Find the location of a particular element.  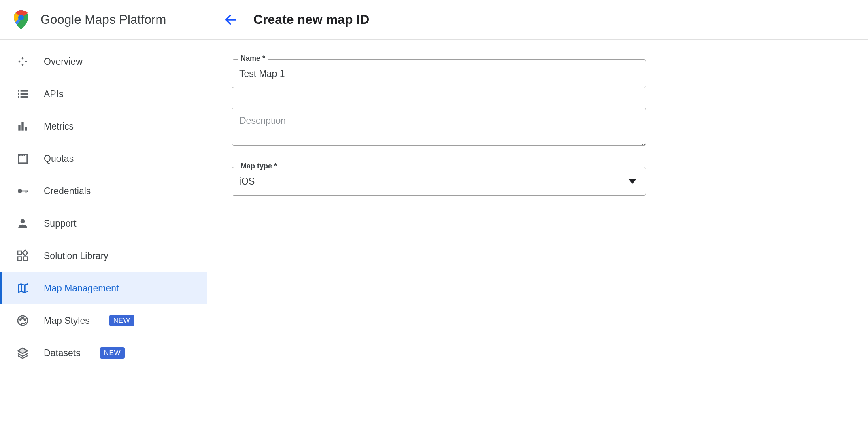

sidebar-item-map-styles: Map Styles NEW is located at coordinates (104, 321).